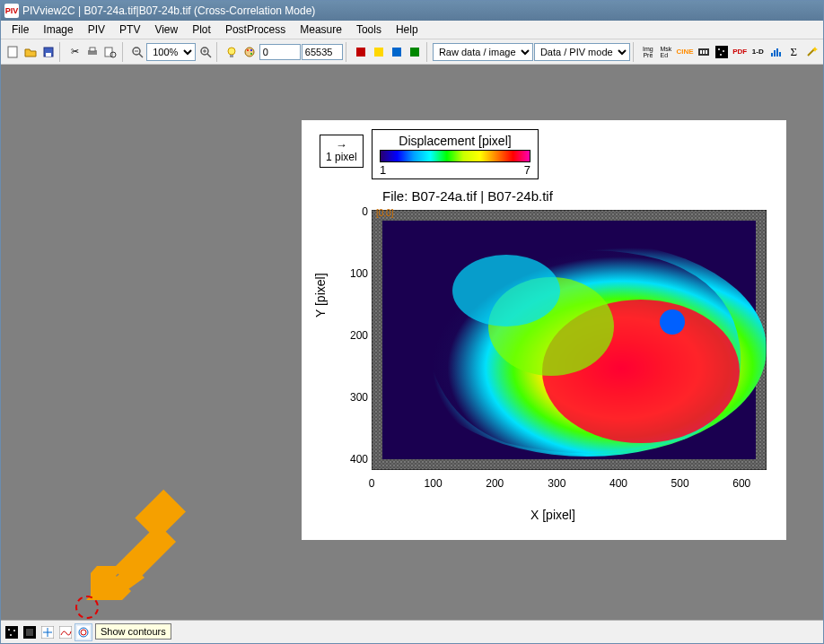 This screenshot has width=824, height=644. I want to click on vector-legend: → 1 pixel, so click(341, 151).